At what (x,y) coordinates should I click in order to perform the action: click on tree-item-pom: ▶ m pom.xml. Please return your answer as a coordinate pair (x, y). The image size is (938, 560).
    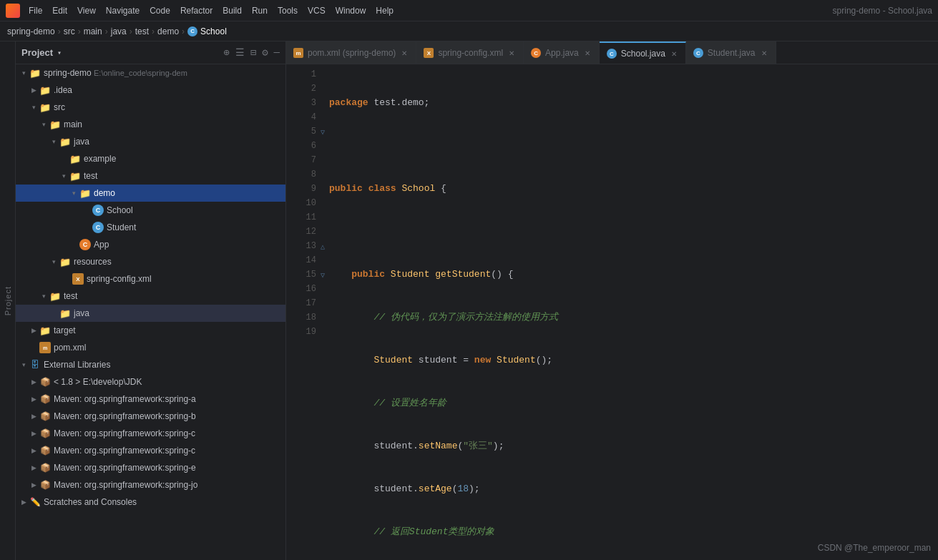
    Looking at the image, I should click on (150, 348).